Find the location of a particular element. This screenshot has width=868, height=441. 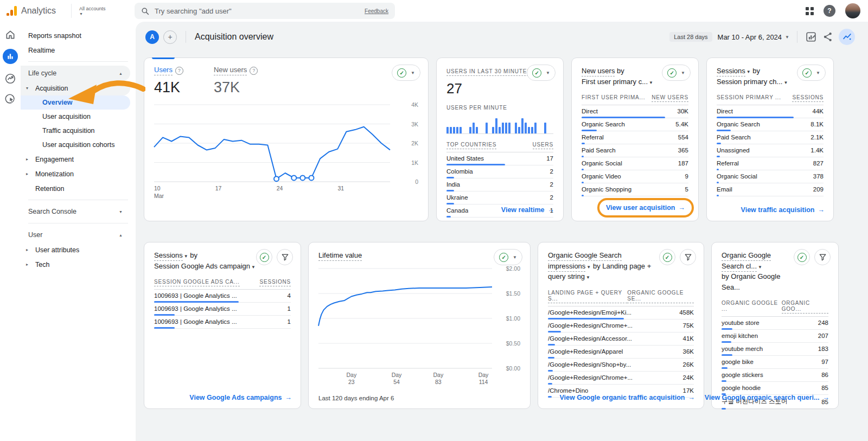

table-row: Organic Shopping5 is located at coordinates (635, 190).